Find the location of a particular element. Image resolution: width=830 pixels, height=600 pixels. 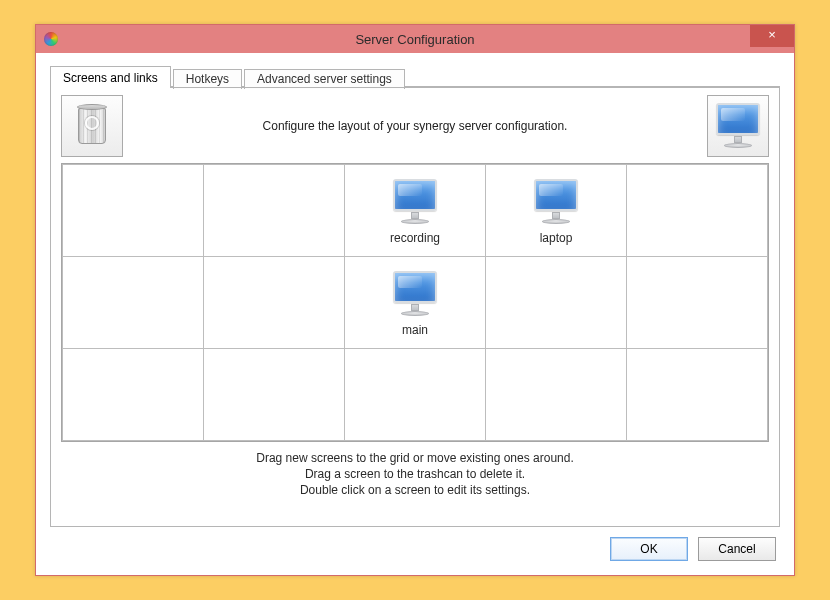

grid-cell-r2c2 is located at coordinates (416, 395).